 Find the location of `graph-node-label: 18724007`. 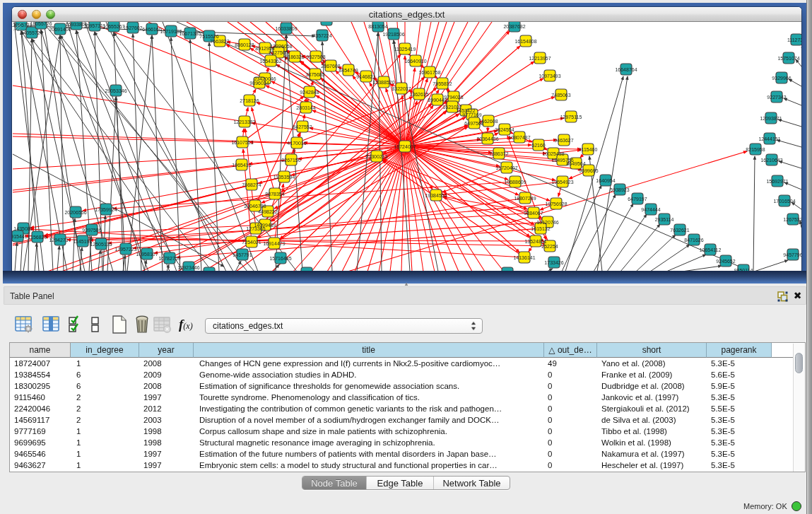

graph-node-label: 18724007 is located at coordinates (404, 147).